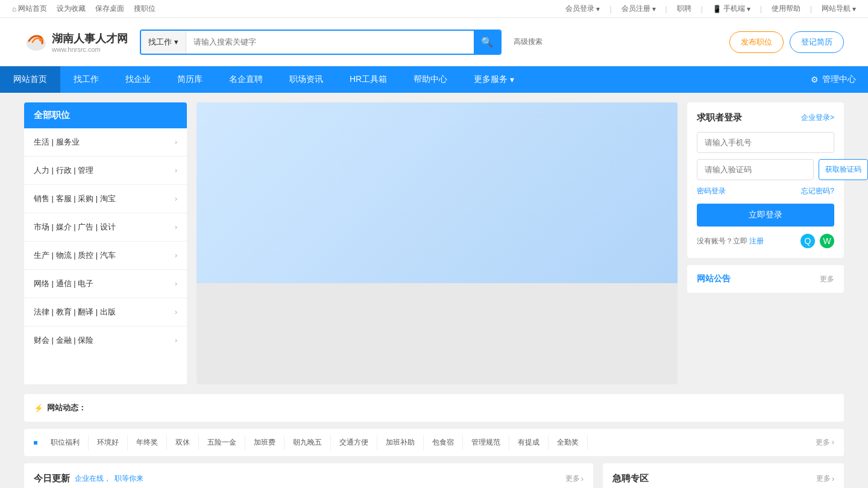 The image size is (868, 488). I want to click on urgent-title: 急聘专区, so click(631, 478).